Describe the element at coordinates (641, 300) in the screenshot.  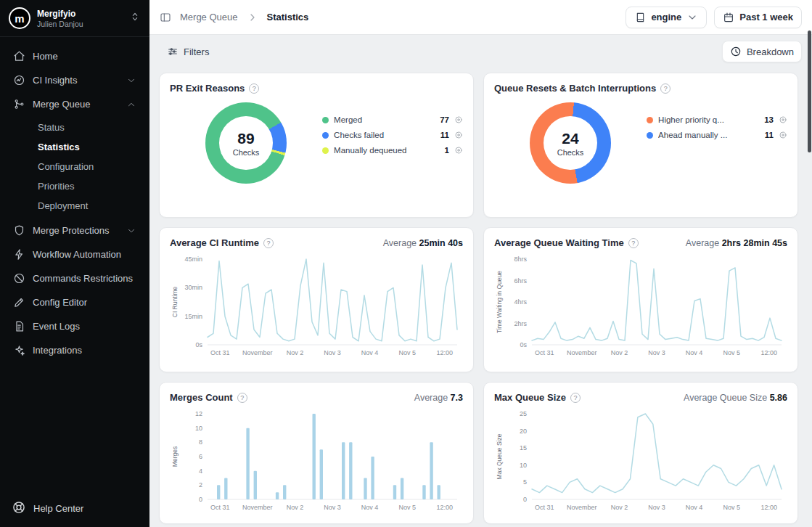
I see `card-average-queue-waiting-time: Average Queue Waiting Time ? Average 2hr…` at that location.